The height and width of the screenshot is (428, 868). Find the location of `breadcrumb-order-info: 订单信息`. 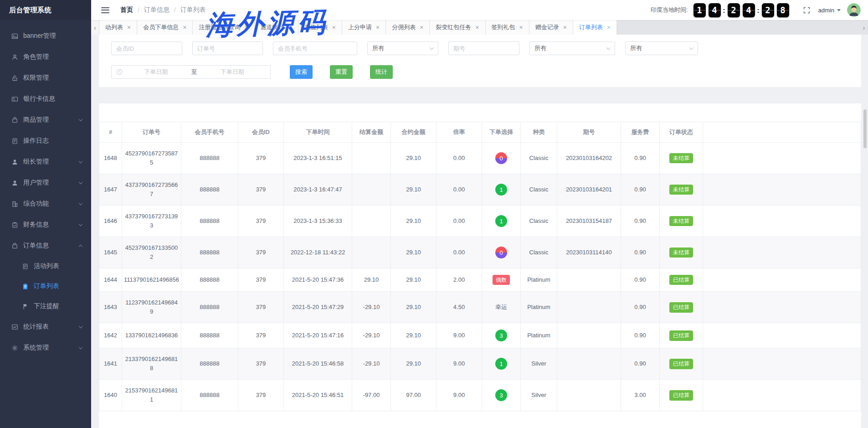

breadcrumb-order-info: 订单信息 is located at coordinates (157, 10).